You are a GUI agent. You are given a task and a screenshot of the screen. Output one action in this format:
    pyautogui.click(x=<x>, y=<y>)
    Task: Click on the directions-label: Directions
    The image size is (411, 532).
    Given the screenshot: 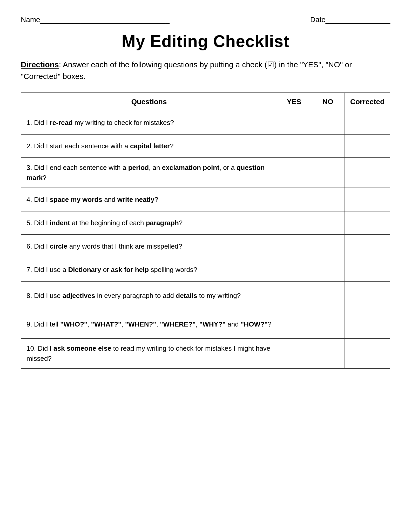 What is the action you would take?
    pyautogui.click(x=40, y=64)
    